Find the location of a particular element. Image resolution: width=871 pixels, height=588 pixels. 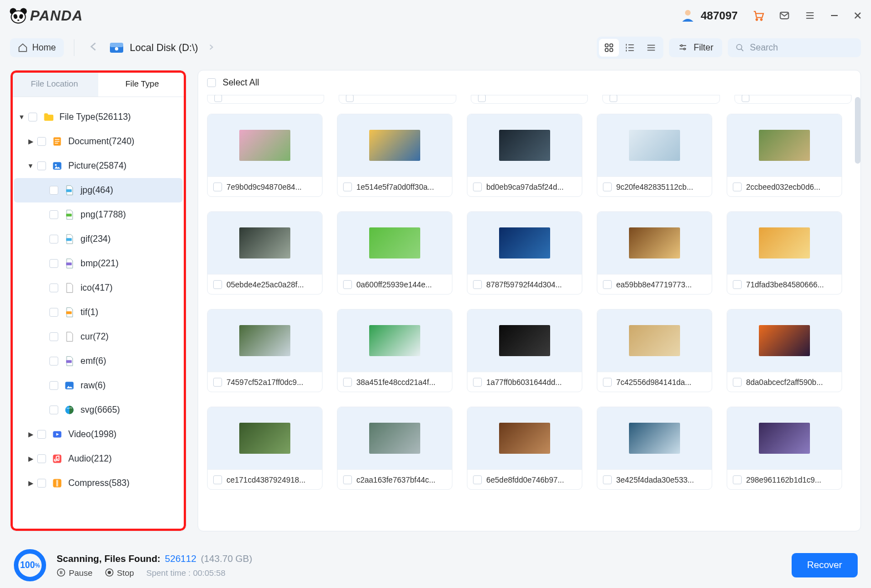

file-card: bd0eb9ca97da5f24d... is located at coordinates (525, 155).